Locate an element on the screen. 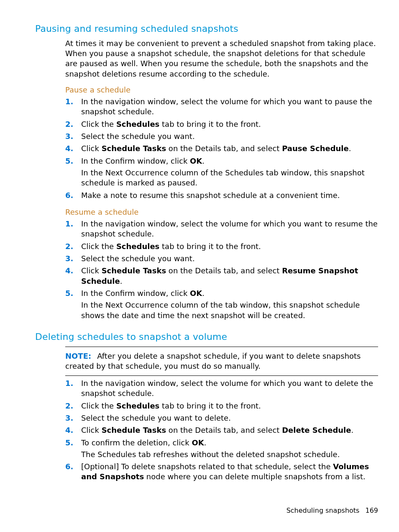 This screenshot has height=532, width=399. note-text: After you delete a snapshot schedule, if… is located at coordinates (213, 361).